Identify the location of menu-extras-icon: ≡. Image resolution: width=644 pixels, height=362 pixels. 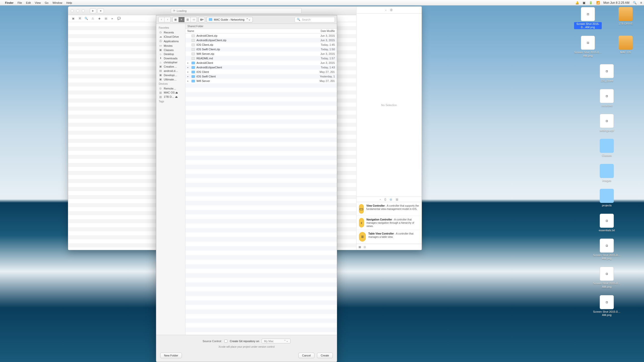
(641, 3).